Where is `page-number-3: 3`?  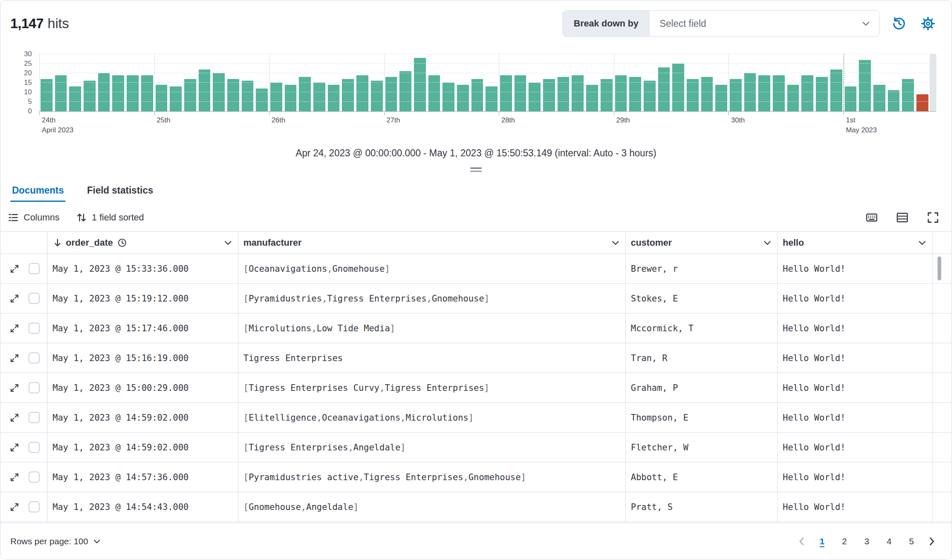 page-number-3: 3 is located at coordinates (867, 541).